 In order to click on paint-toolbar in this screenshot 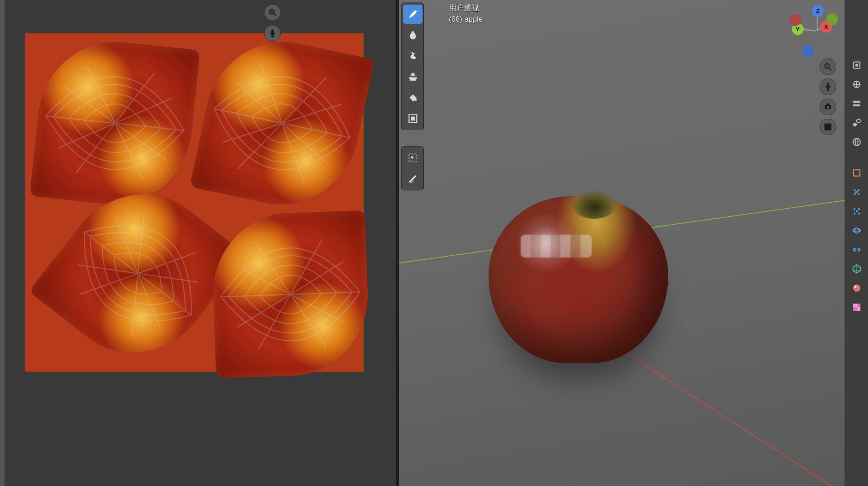, I will do `click(412, 66)`.